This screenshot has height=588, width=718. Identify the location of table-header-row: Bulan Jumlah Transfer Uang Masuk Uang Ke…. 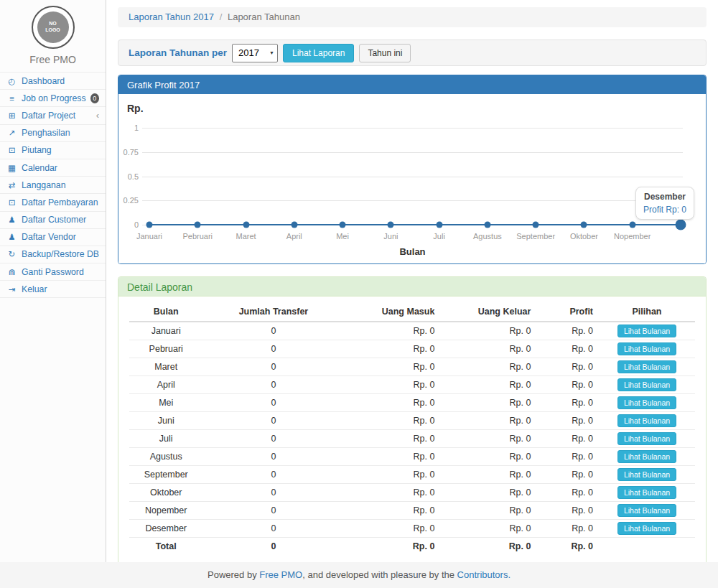
(412, 312).